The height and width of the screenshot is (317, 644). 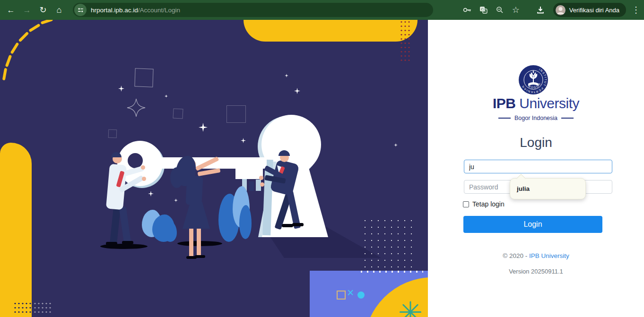 I want to click on brand-title-rest: University, so click(x=549, y=103).